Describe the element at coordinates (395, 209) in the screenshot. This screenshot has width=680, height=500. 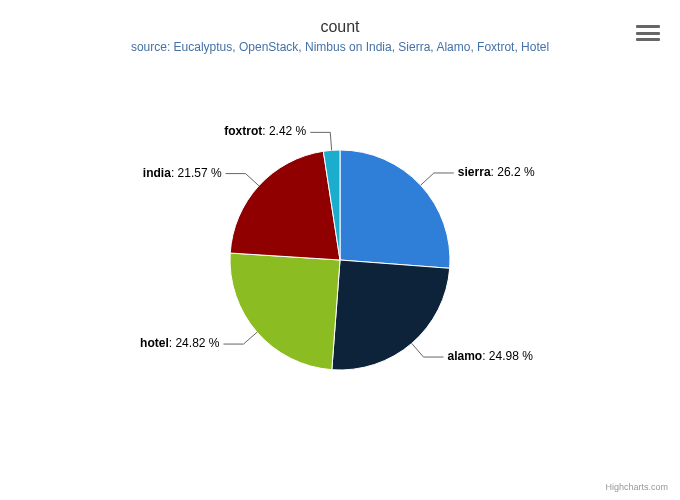
I see `pie-slice-sierra` at that location.